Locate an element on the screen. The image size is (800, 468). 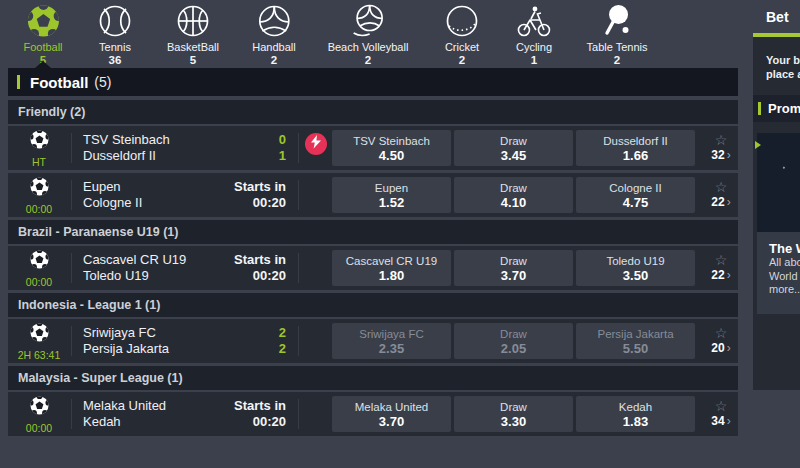
odds-value: 1.66 is located at coordinates (636, 156).